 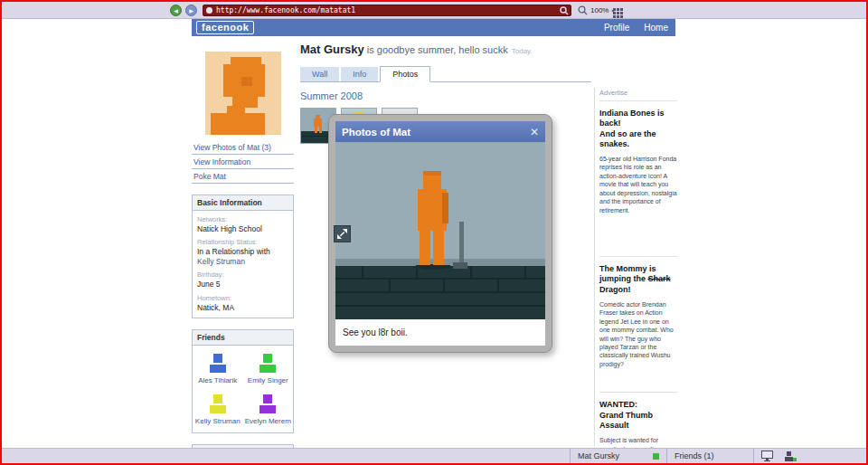 What do you see at coordinates (534, 132) in the screenshot?
I see `close-icon: ✕` at bounding box center [534, 132].